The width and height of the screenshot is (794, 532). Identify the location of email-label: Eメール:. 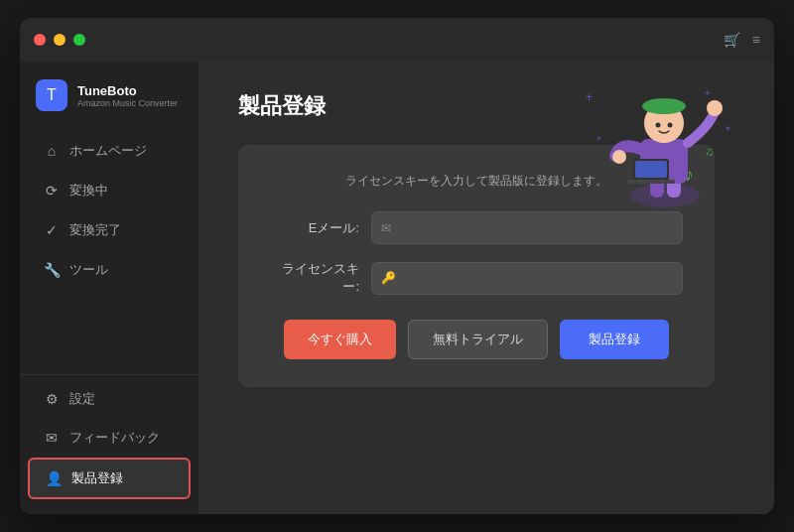
(315, 228).